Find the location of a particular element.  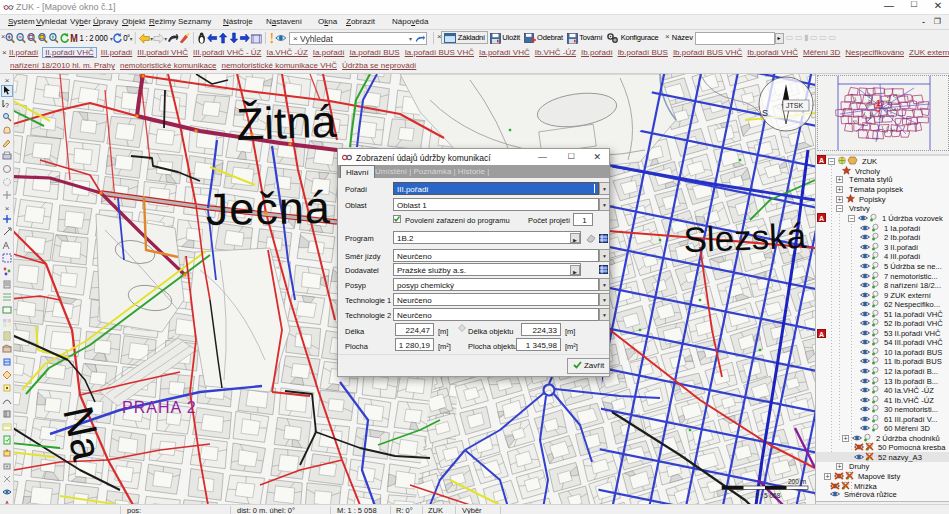

svg-text: Ječná is located at coordinates (268, 208).